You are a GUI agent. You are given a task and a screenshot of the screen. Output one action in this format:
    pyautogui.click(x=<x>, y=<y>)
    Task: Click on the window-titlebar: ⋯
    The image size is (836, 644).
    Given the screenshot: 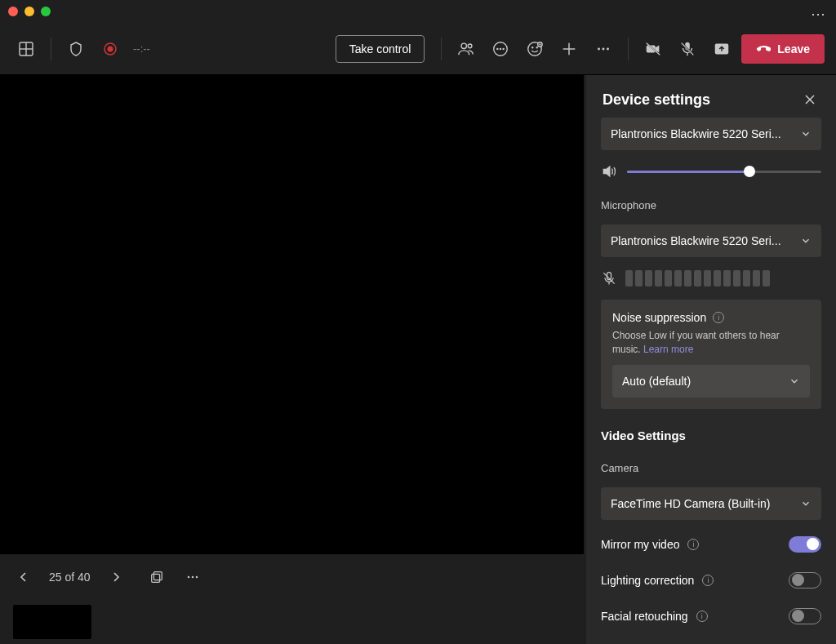 What is the action you would take?
    pyautogui.click(x=418, y=11)
    